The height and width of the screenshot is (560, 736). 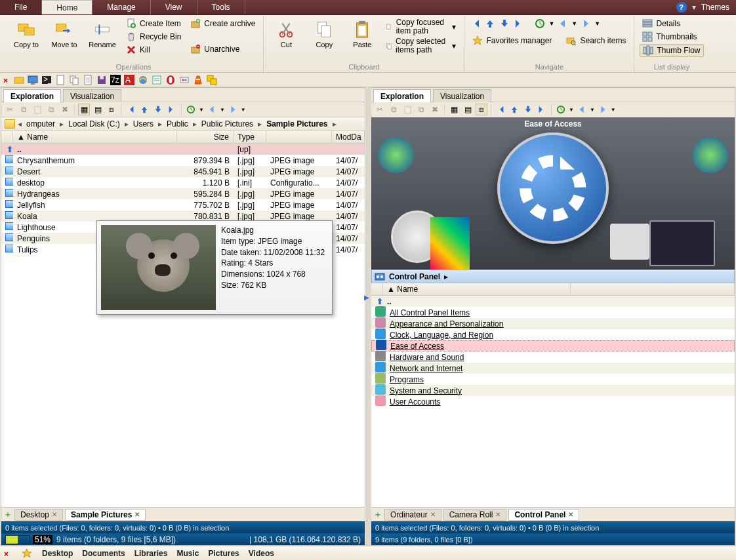 I want to click on file-row: Desert845.941 B[.jpg]JPEG image14/07/, so click(x=183, y=172).